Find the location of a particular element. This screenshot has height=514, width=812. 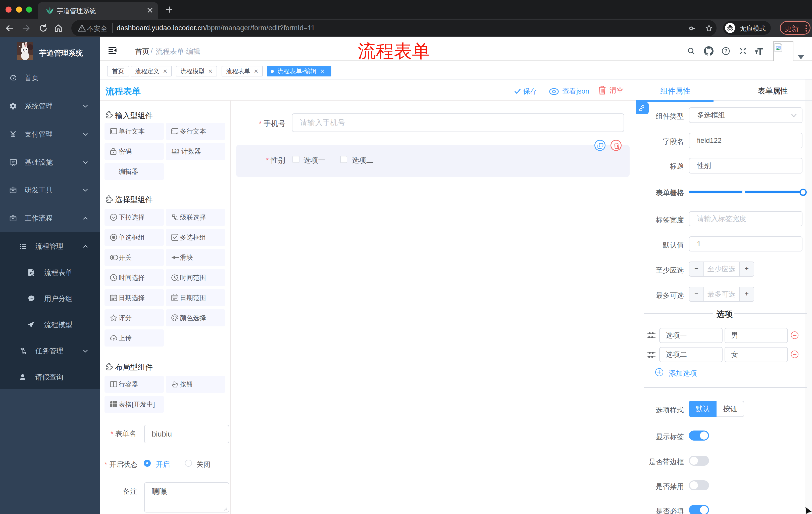

svg-text: 123 is located at coordinates (175, 151).